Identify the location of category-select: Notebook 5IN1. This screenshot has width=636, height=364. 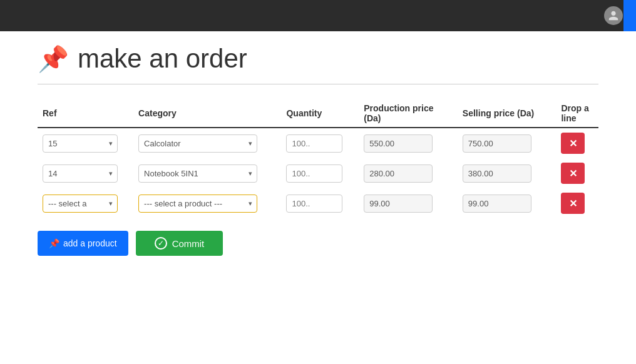
(198, 174).